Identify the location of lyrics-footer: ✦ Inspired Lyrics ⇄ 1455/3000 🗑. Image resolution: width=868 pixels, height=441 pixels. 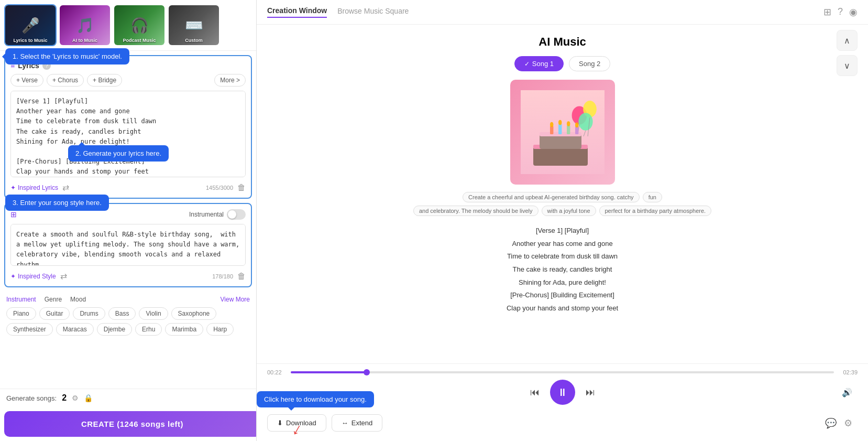
(128, 188).